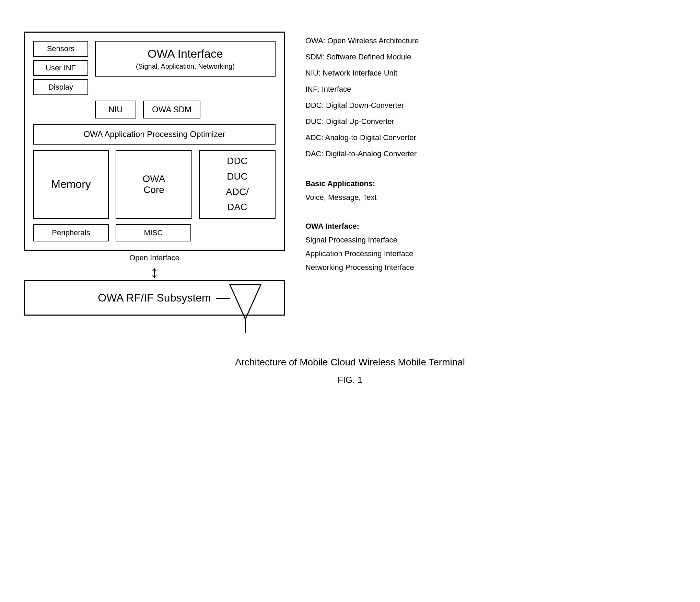  I want to click on open-interface-label: Open Interface, so click(154, 258).